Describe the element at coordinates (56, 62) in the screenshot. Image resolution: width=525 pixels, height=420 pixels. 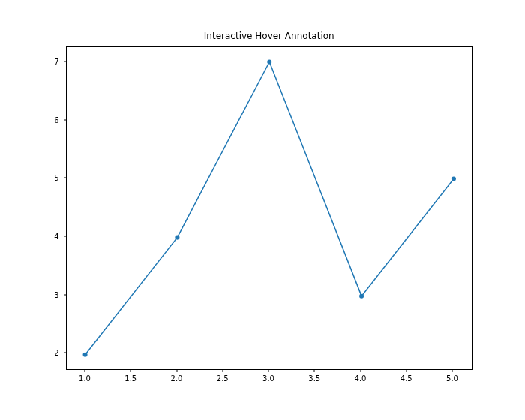
I see `ytick-label: 7` at that location.